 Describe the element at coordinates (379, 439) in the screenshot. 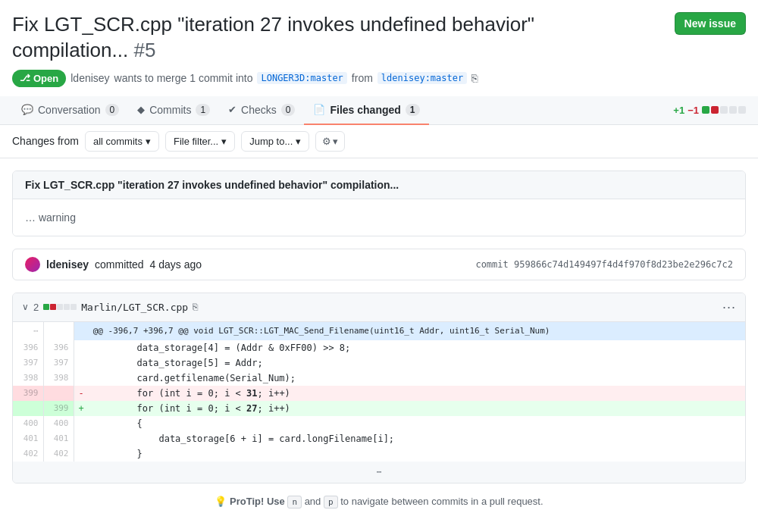

I see `table-row: 401 401 data_storage[6 + i] = card.longF…` at that location.